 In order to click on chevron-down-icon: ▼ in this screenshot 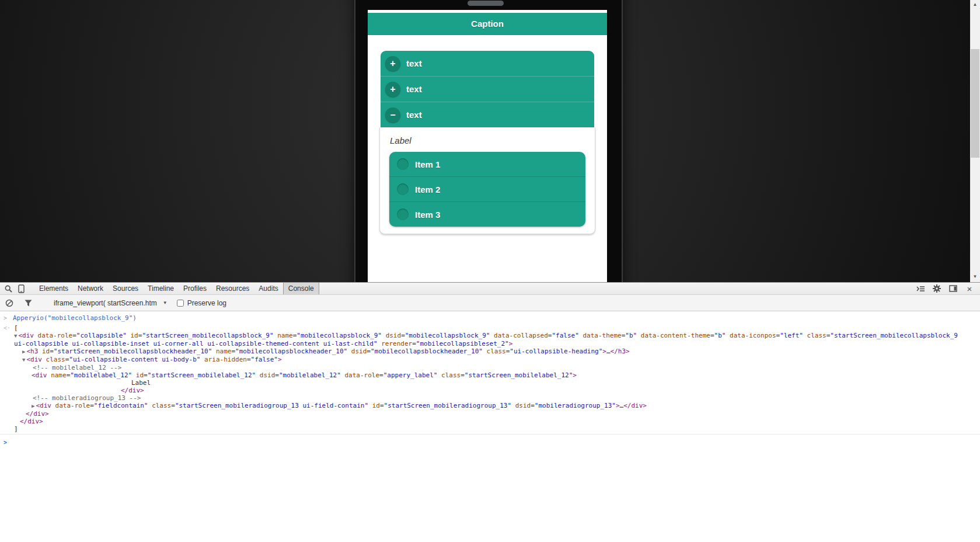, I will do `click(165, 303)`.